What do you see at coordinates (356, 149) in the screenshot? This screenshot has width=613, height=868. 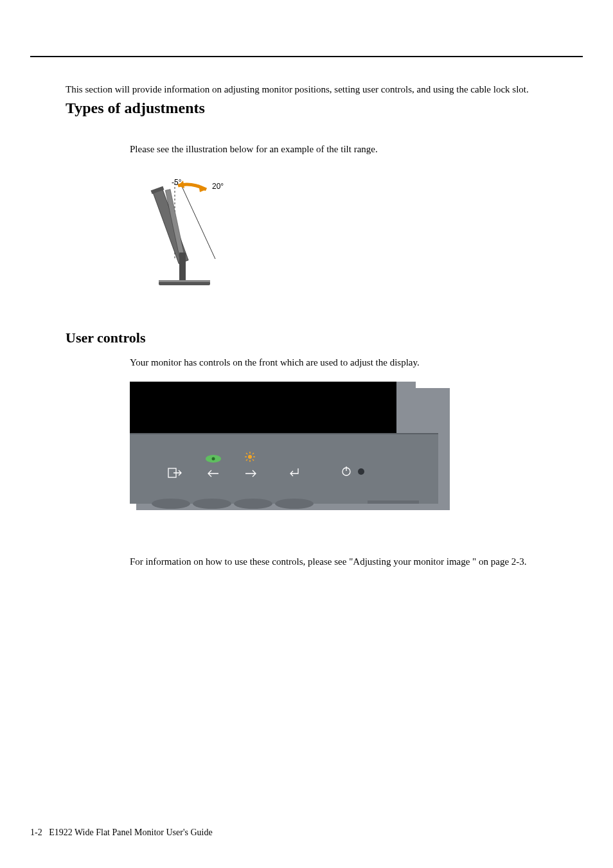 I see `tilt-caption: Please see the illustration below for an…` at bounding box center [356, 149].